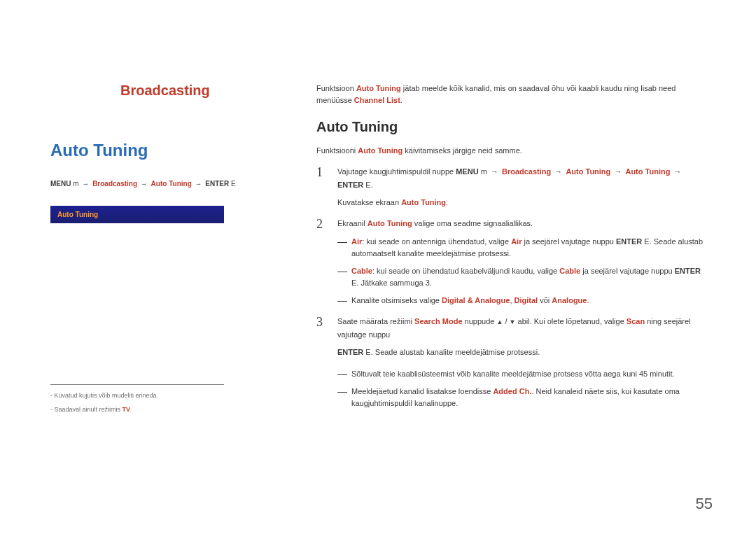 This screenshot has height=534, width=756. I want to click on s2-d1-b: : kui seade on antenniga ühendatud, vali…, so click(437, 241).